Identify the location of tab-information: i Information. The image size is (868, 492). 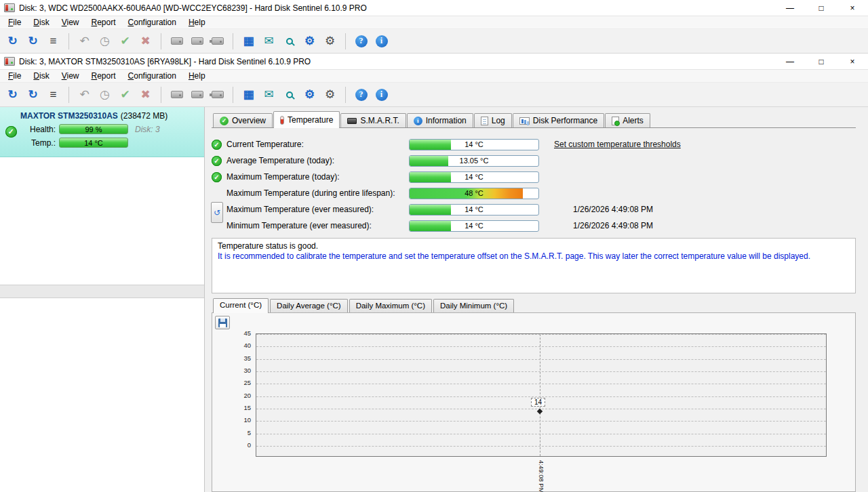
(440, 121).